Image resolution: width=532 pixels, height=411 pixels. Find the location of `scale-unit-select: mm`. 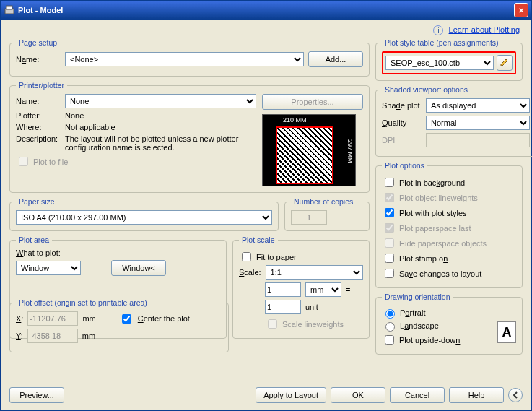

scale-unit-select: mm is located at coordinates (323, 290).